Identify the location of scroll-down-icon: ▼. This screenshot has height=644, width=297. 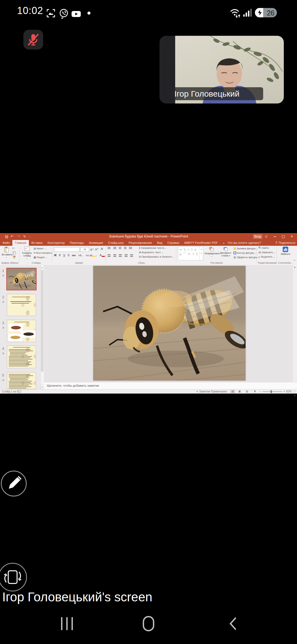
(42, 387).